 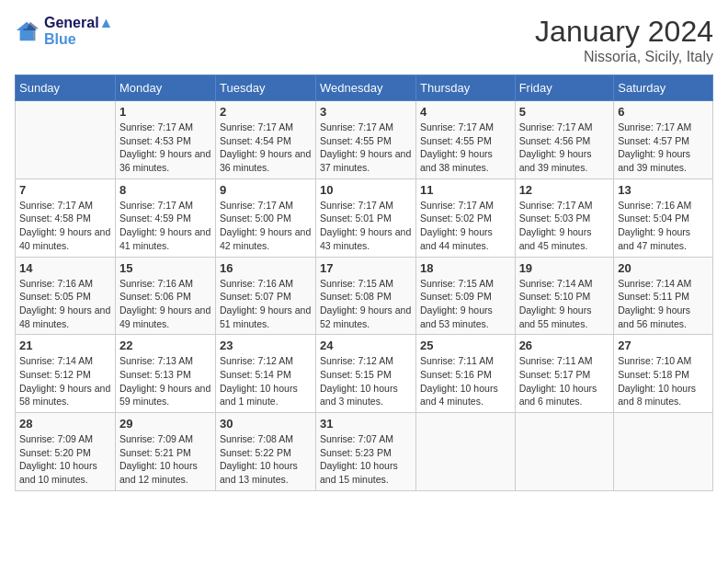 What do you see at coordinates (366, 346) in the screenshot?
I see `day-number: 24` at bounding box center [366, 346].